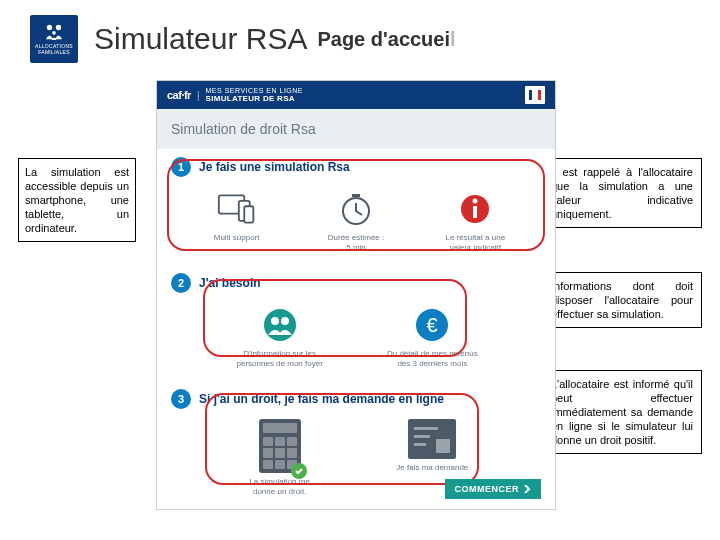 The width and height of the screenshot is (720, 540). Describe the element at coordinates (494, 489) in the screenshot. I see `commencer-button: COMMENCER` at that location.